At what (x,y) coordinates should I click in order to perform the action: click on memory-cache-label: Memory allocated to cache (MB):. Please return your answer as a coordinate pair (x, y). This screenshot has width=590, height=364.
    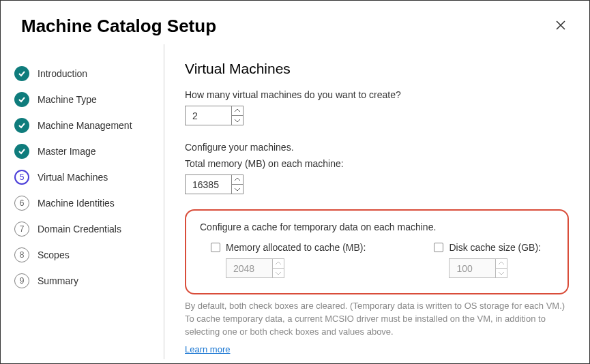
    Looking at the image, I should click on (296, 247).